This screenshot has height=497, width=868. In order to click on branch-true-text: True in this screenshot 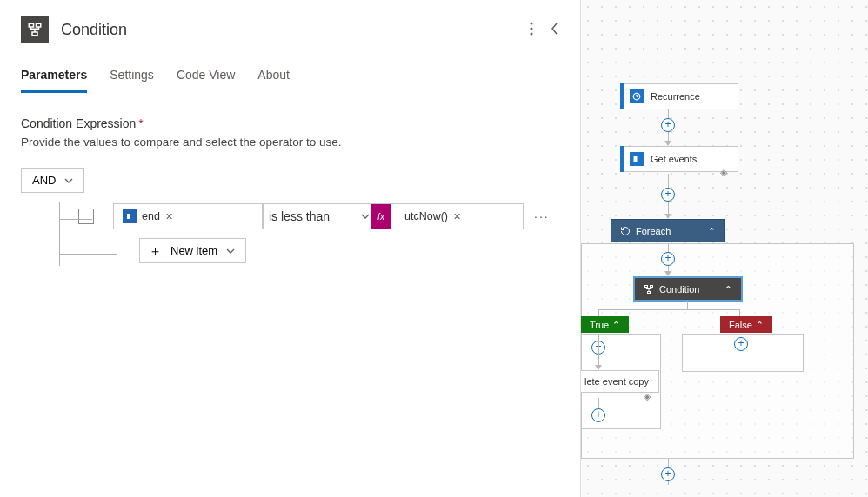, I will do `click(599, 325)`.